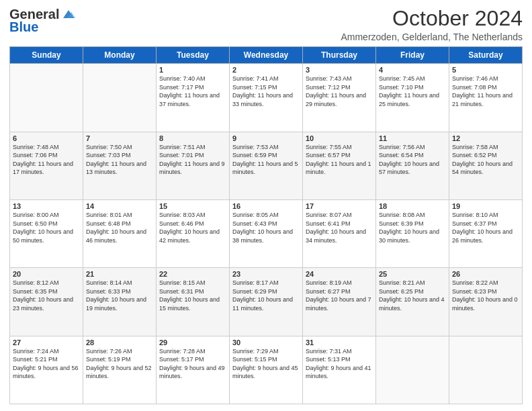  What do you see at coordinates (266, 291) in the screenshot?
I see `cell-info-line: Sunset: 6:29 PM` at bounding box center [266, 291].